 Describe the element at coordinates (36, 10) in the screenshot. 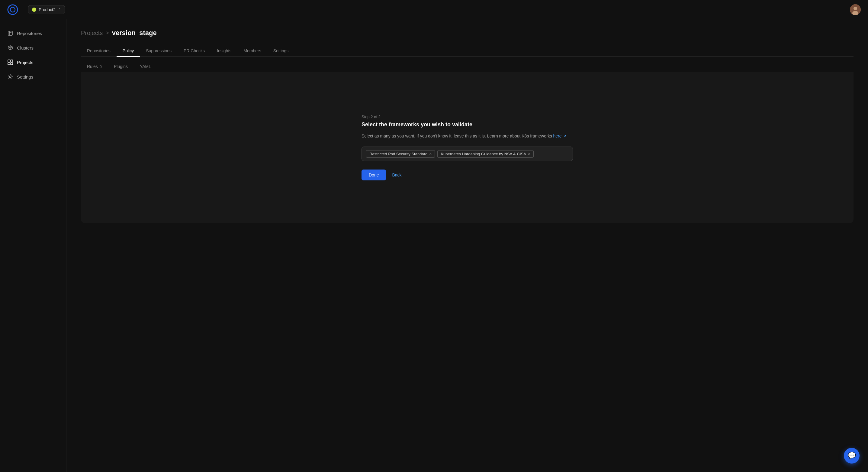

I see `topbar-left: Product2 ⌃` at that location.